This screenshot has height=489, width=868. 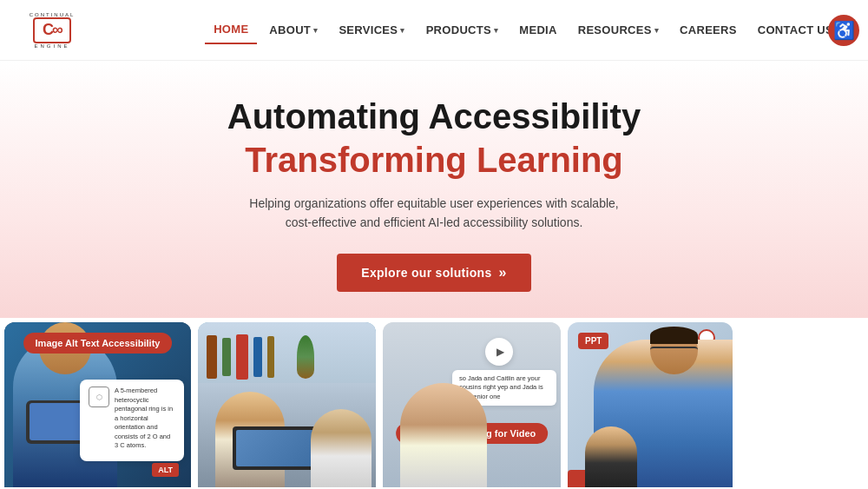 I want to click on tablet-device, so click(x=56, y=422).